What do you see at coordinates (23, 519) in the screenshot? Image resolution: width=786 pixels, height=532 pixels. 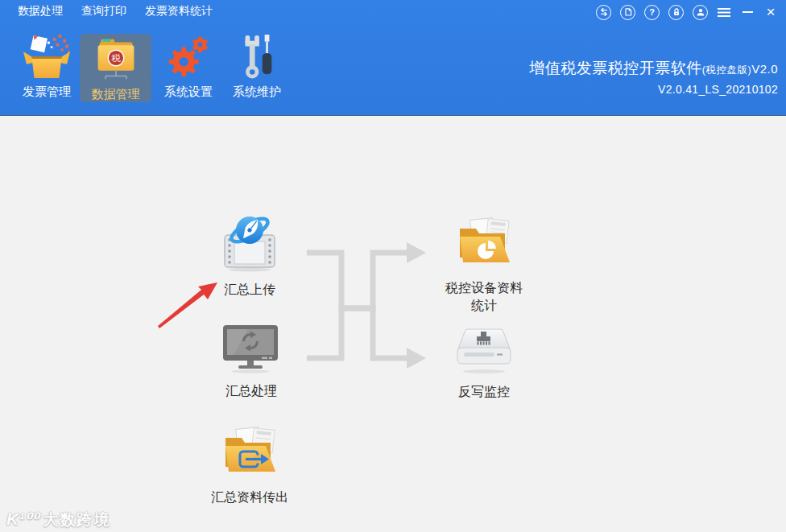 I see `watermark-logo: K¹⁰⁰` at bounding box center [23, 519].